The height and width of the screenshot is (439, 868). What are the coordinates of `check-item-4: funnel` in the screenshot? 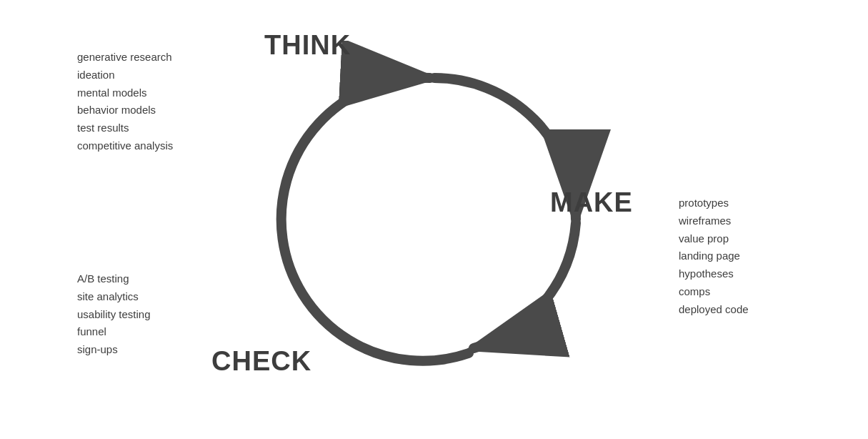 It's located at (114, 332).